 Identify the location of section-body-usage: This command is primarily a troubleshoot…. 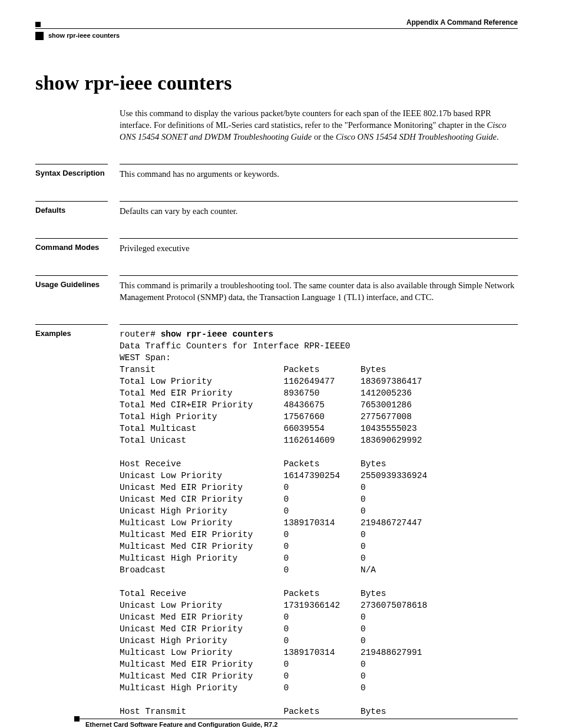
(319, 289).